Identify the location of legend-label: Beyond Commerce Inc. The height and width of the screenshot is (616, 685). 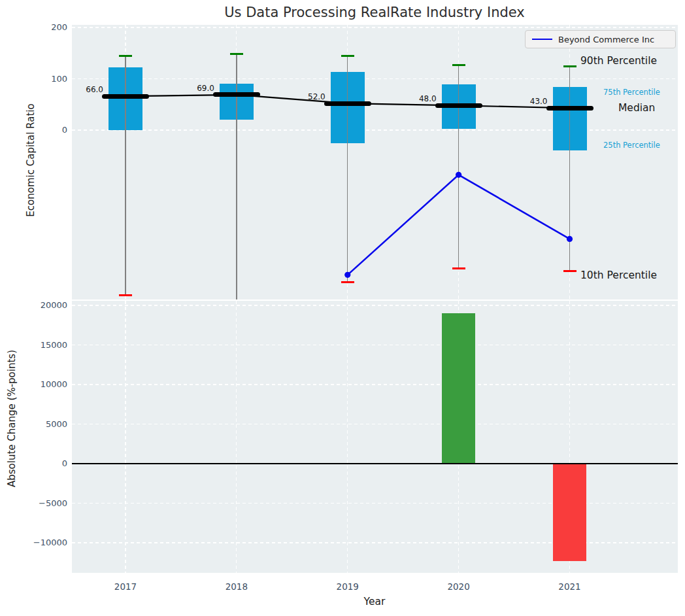
(607, 39).